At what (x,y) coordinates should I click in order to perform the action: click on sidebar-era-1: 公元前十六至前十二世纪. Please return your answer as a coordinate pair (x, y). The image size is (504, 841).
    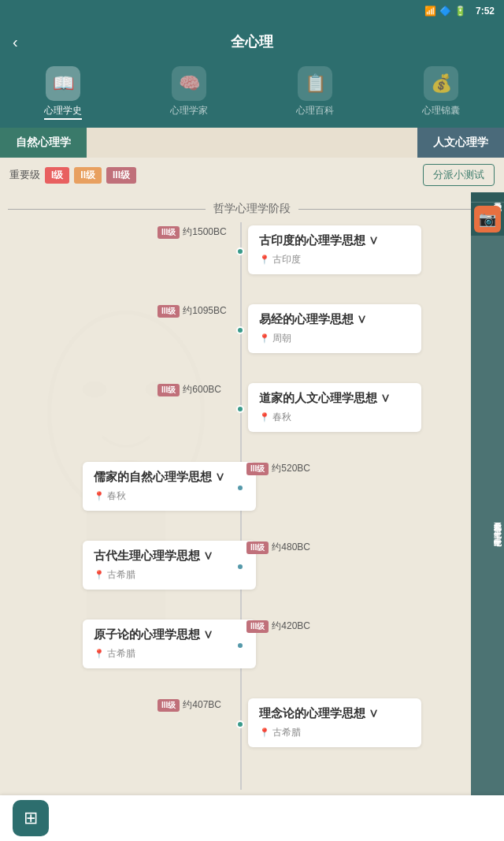
    Looking at the image, I should click on (487, 197).